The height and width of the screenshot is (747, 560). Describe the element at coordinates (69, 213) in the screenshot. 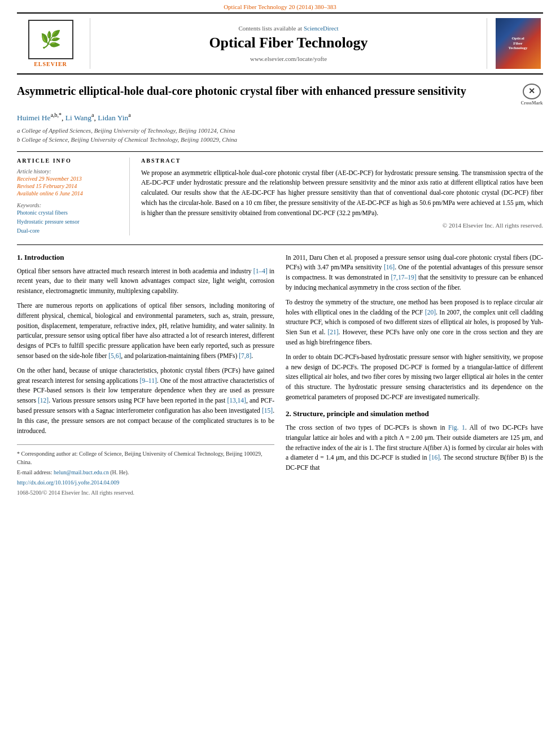

I see `keyword-1: Photonic crystal fibers` at that location.